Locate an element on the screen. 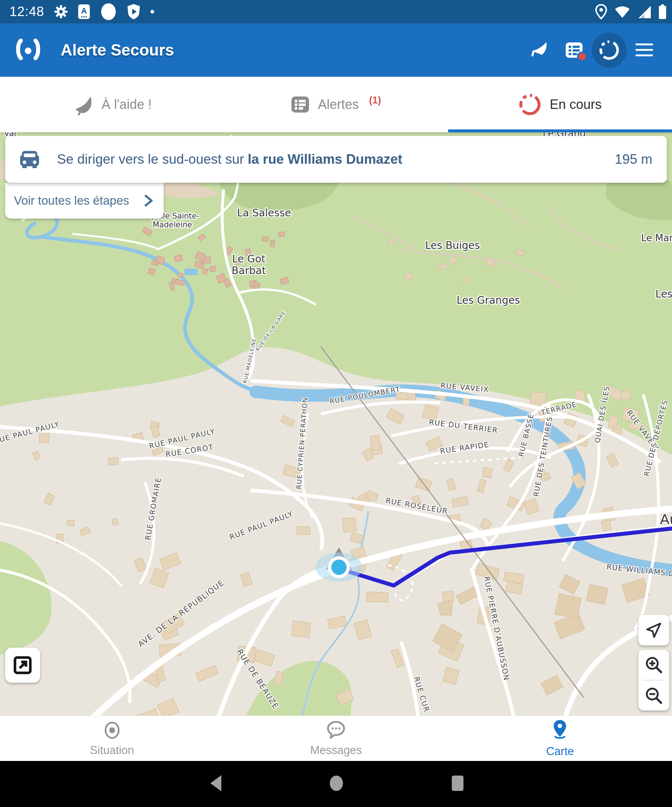 The height and width of the screenshot is (807, 672). zoom-in-icon is located at coordinates (654, 665).